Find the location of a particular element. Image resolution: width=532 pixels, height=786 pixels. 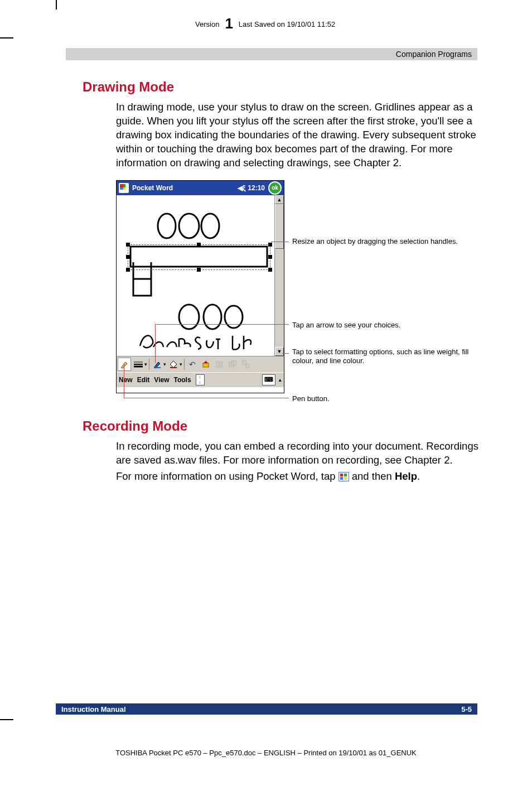

vertical-scrollbar: ▲ ▼ is located at coordinates (279, 276).